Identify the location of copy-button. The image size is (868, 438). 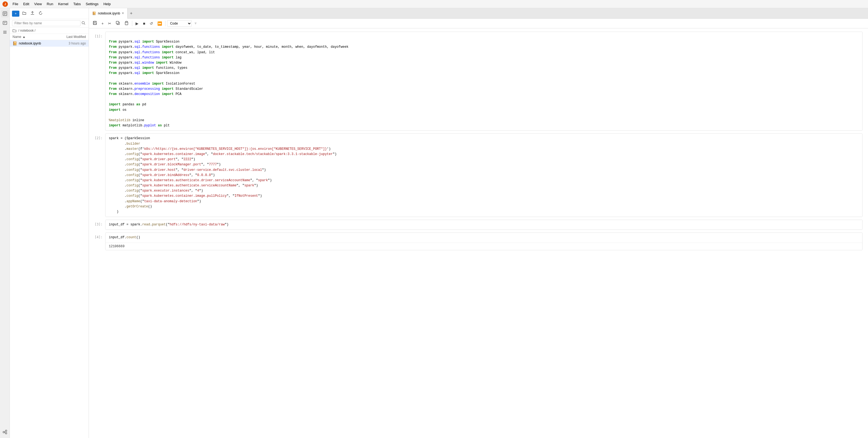
(118, 23).